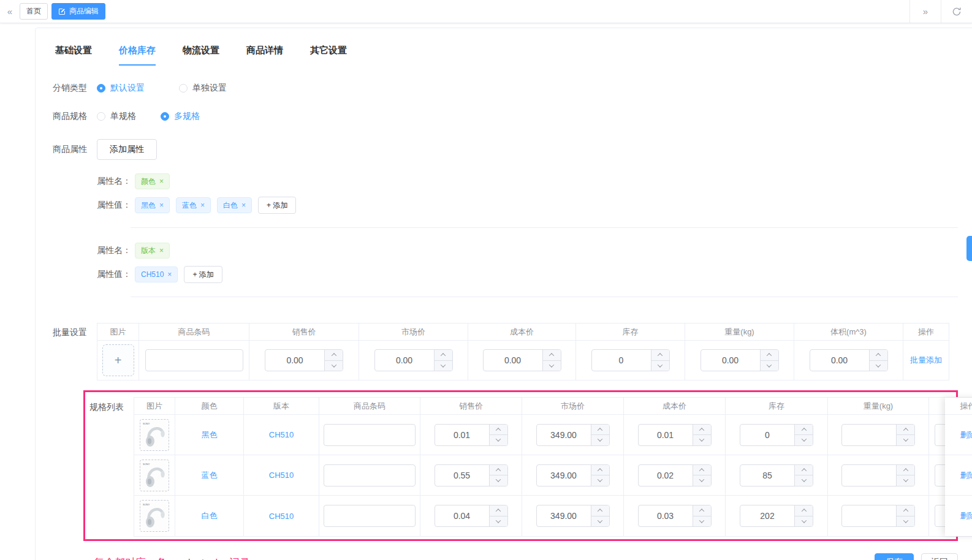 The height and width of the screenshot is (560, 972). Describe the element at coordinates (10, 11) in the screenshot. I see `collapse-left-icon: «` at that location.